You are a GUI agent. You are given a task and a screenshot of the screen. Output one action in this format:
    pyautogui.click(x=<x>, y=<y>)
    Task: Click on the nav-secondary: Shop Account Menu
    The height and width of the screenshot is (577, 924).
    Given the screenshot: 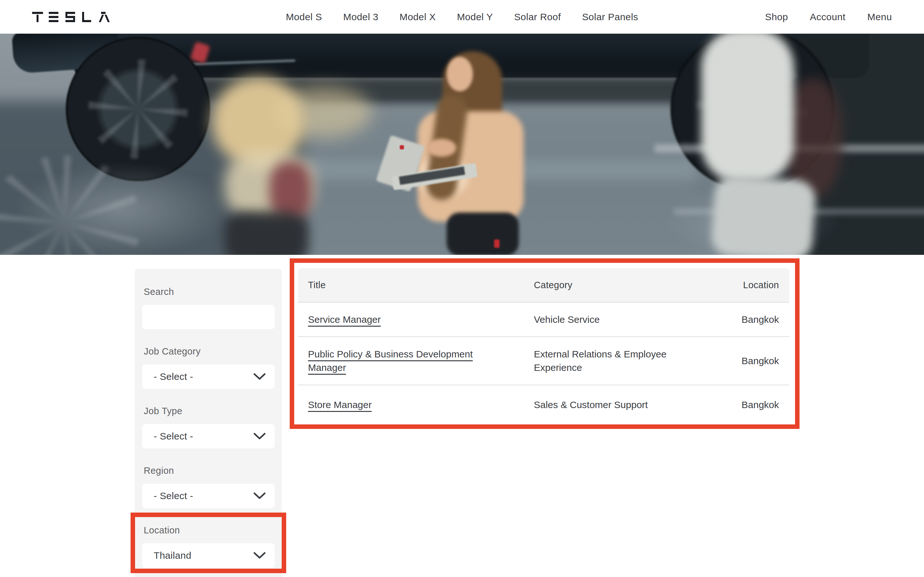 What is the action you would take?
    pyautogui.click(x=829, y=17)
    